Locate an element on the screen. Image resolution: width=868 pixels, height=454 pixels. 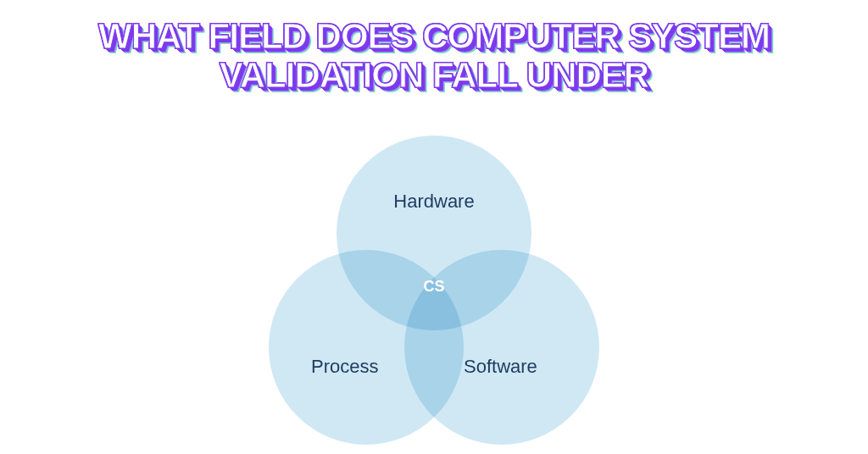
venn-label-center: CS is located at coordinates (434, 286).